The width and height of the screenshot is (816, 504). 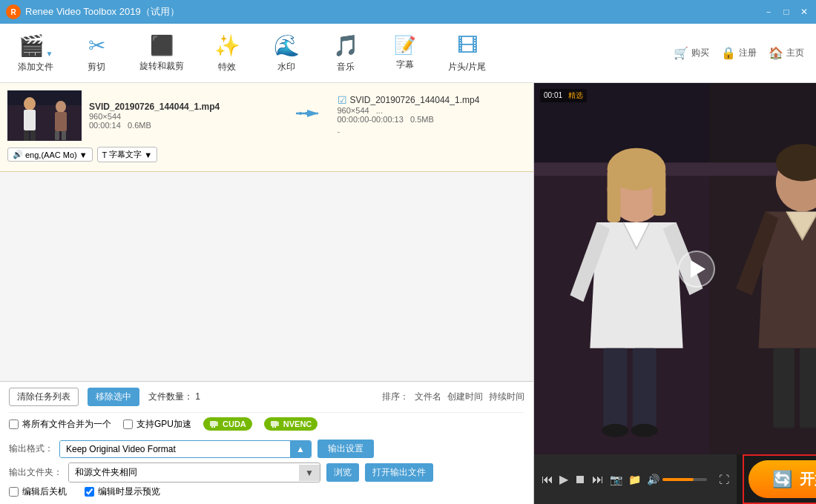 I want to click on format-select-value: Keep Original Video Format, so click(x=175, y=449).